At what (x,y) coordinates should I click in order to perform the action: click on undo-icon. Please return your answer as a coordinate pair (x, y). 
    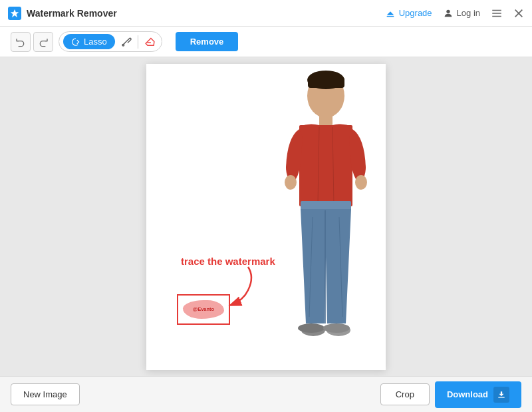
    Looking at the image, I should click on (21, 42).